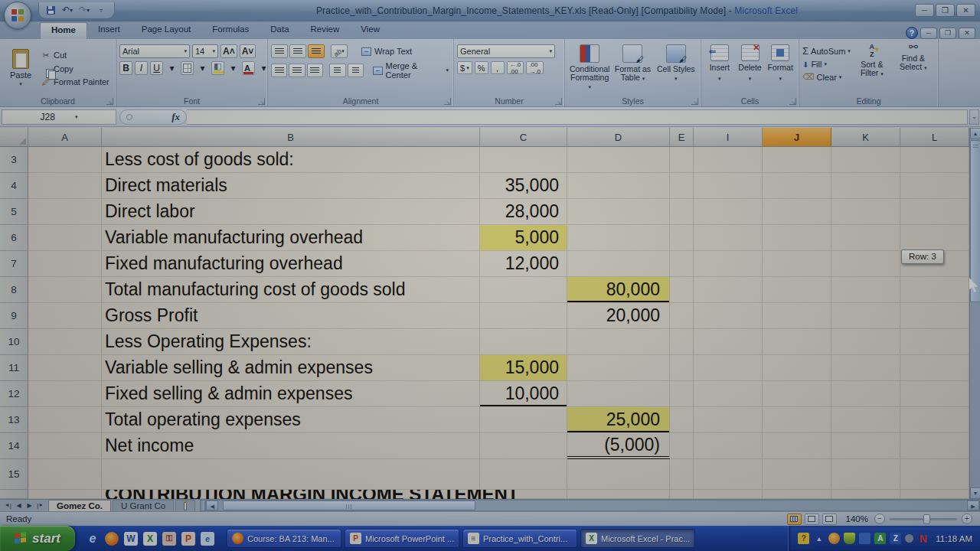 The height and width of the screenshot is (551, 980). I want to click on cell-b10: Less Operating Expenses:, so click(291, 342).